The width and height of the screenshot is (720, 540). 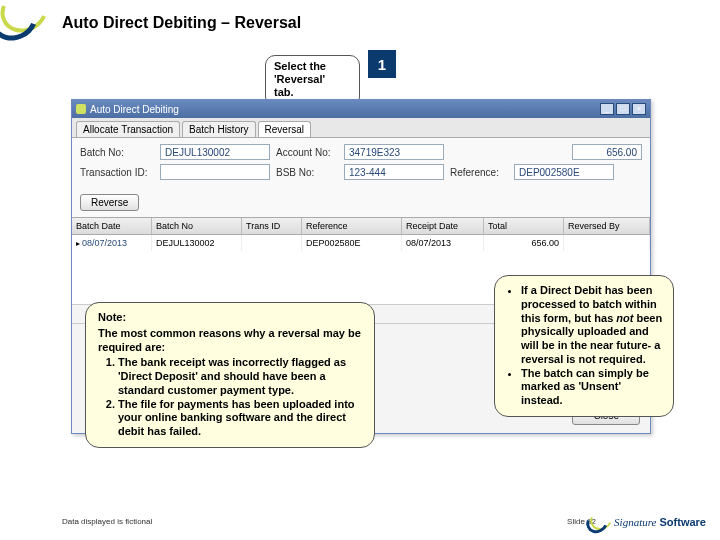 I want to click on note-heading: Note:, so click(x=112, y=317).